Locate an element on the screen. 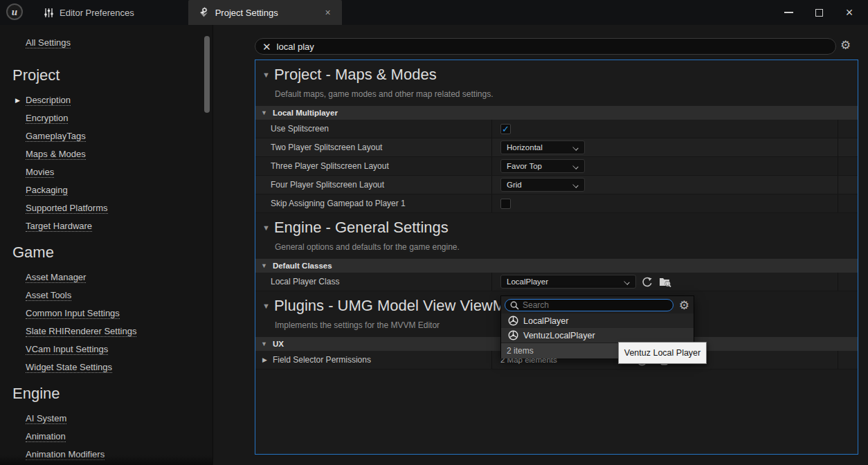  sidebar-item-movies: Movies is located at coordinates (119, 172).